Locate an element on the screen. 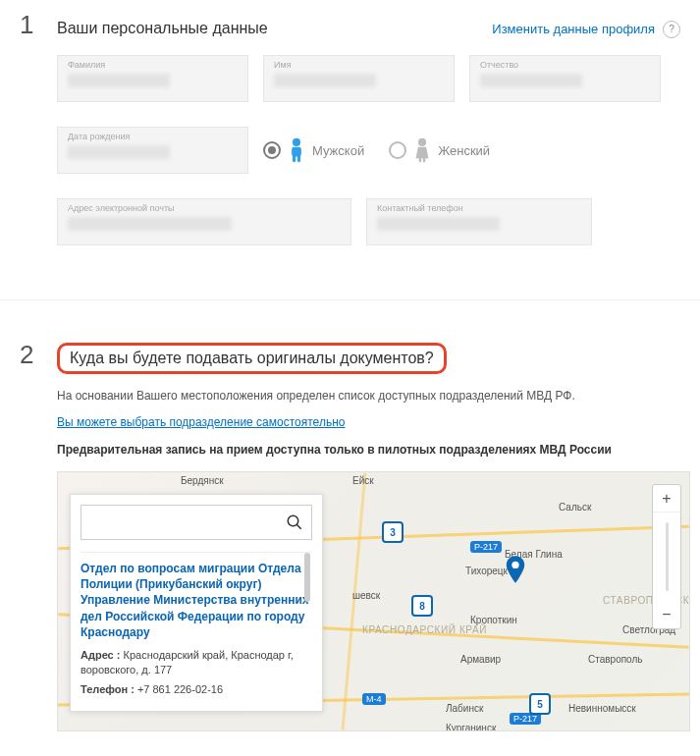 Image resolution: width=700 pixels, height=756 pixels. zoom-controls: + − is located at coordinates (667, 557).